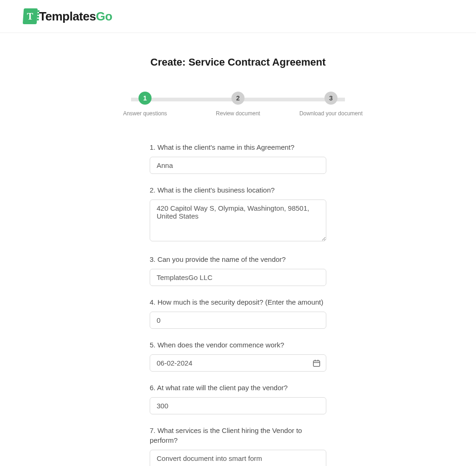 Image resolution: width=476 pixels, height=466 pixels. I want to click on question-3: 3. Can you provide the name of the vendo…, so click(238, 270).